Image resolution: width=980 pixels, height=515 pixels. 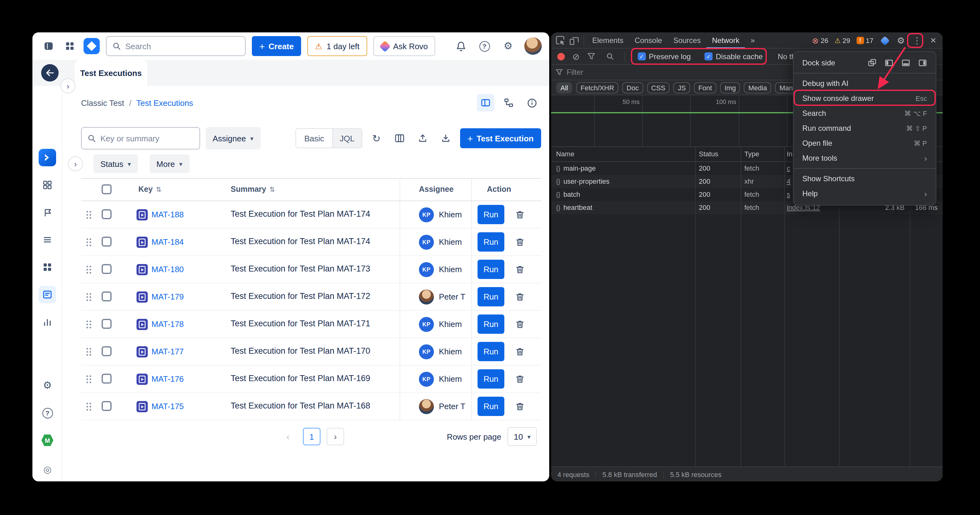 I want to click on sidebar-flag-icon, so click(x=47, y=212).